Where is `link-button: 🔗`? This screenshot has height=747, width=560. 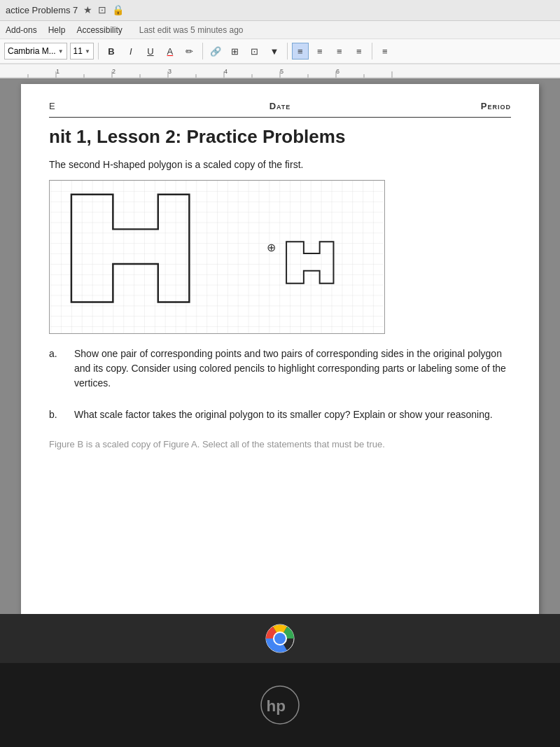
link-button: 🔗 is located at coordinates (216, 51).